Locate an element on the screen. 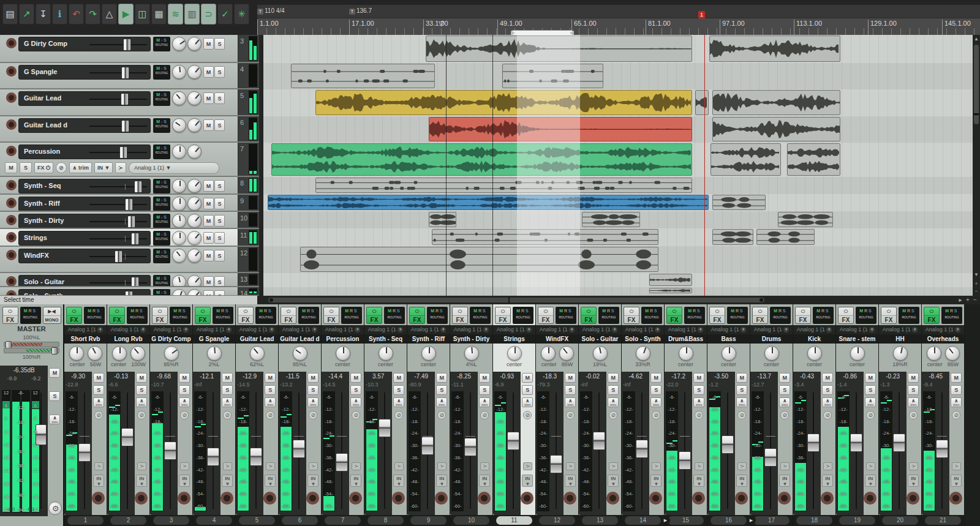 The height and width of the screenshot is (526, 980). ruler-bar-label: 145.1.00 is located at coordinates (957, 27).